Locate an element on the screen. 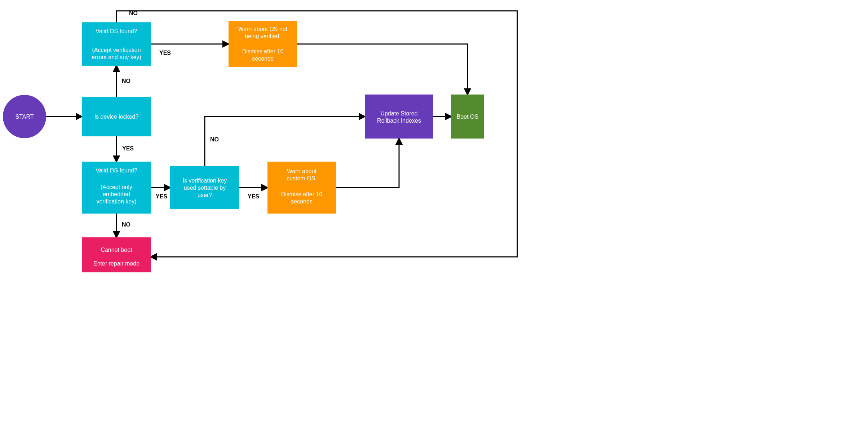  svg-text: being verified. is located at coordinates (263, 36).